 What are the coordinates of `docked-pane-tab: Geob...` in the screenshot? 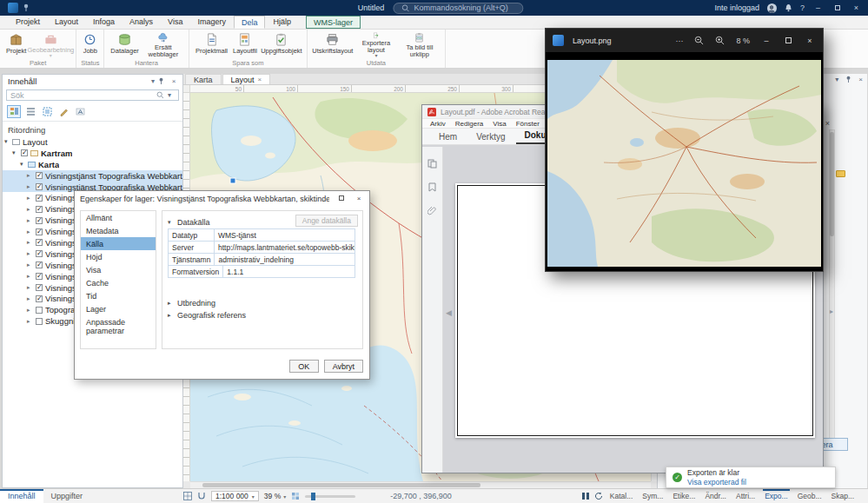 It's located at (810, 496).